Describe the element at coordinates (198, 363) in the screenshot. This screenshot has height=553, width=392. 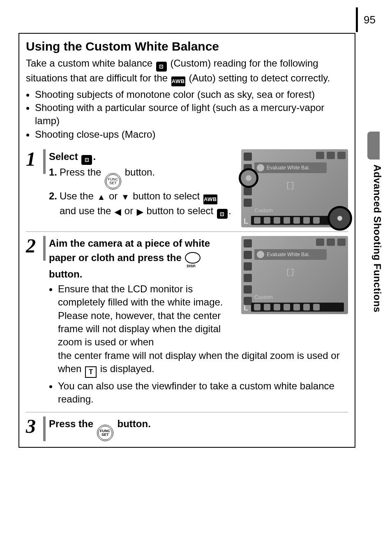
I see `step-2-bullet-1-cont: the center frame will not display when t…` at that location.